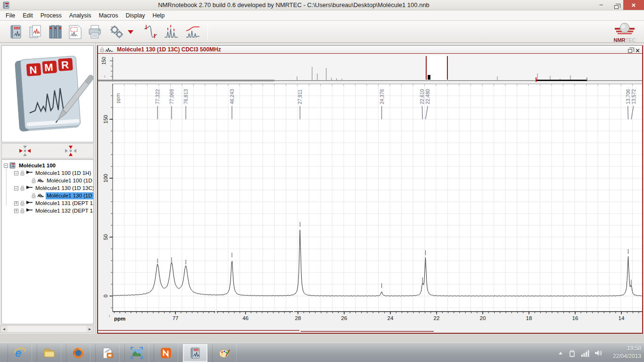 The height and width of the screenshot is (362, 644). I want to click on tree-item-1: −Molécule1 100 (1D 1H), so click(48, 173).